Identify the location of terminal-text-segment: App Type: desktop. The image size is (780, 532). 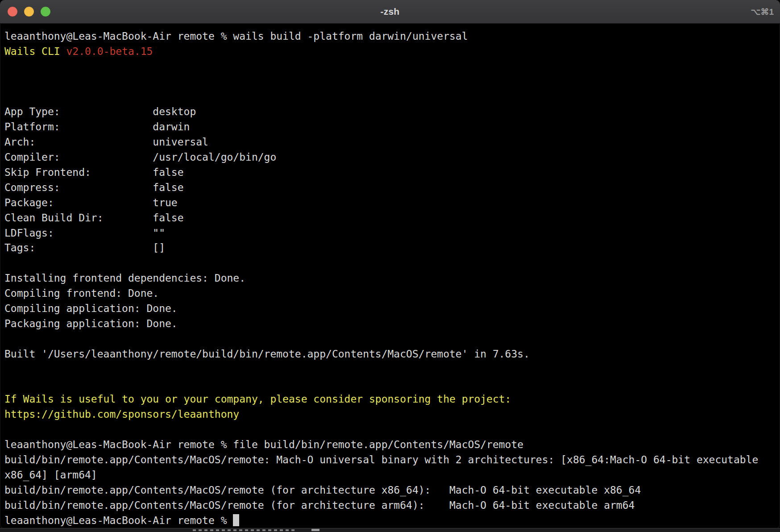
(100, 112).